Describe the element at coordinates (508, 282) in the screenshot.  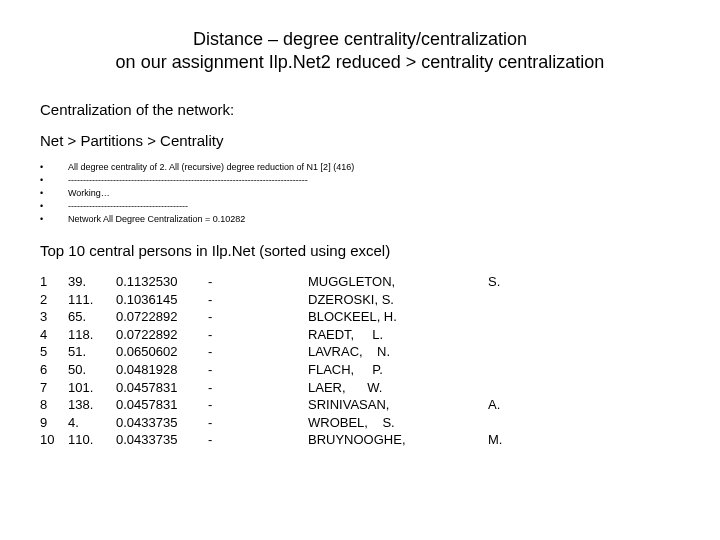
I see `cell-initial: S.` at that location.